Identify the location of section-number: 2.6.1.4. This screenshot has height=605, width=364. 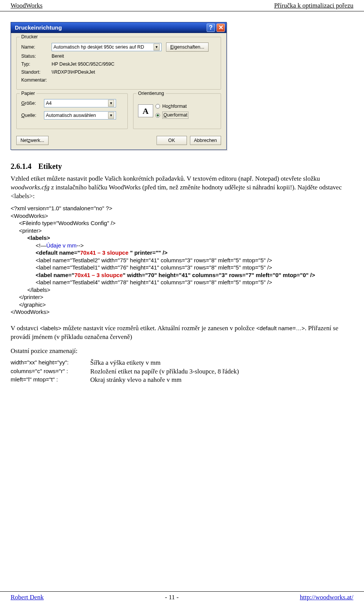
(21, 166).